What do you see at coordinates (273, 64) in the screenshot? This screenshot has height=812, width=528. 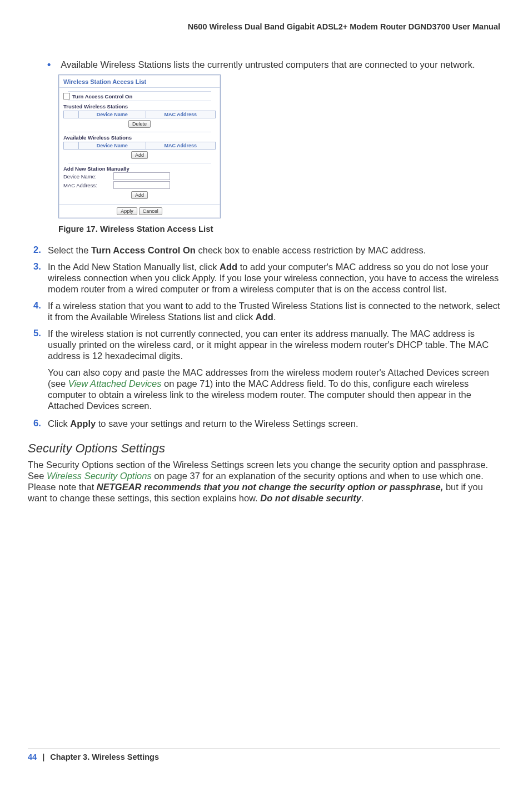 I see `bullet-item: • Available Wireless Stations lists the …` at bounding box center [273, 64].